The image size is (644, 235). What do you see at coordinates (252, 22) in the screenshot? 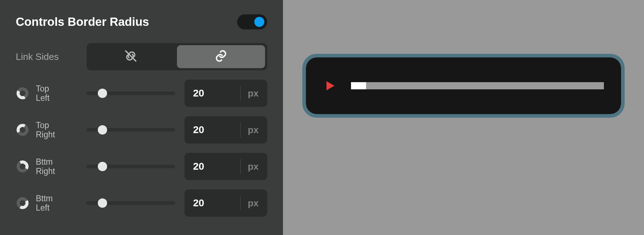
I see `border-radius-toggle` at bounding box center [252, 22].